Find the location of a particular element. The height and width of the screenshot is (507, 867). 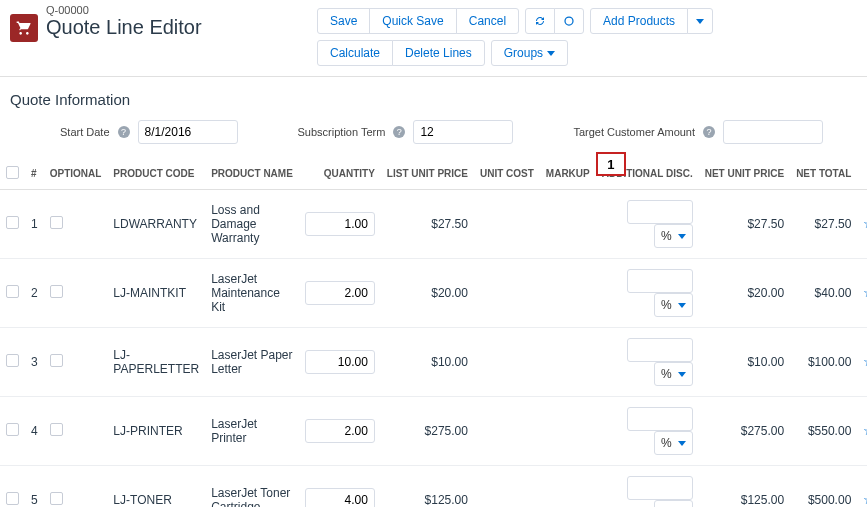

product-name: LaserJet Paper Letter is located at coordinates (252, 362).